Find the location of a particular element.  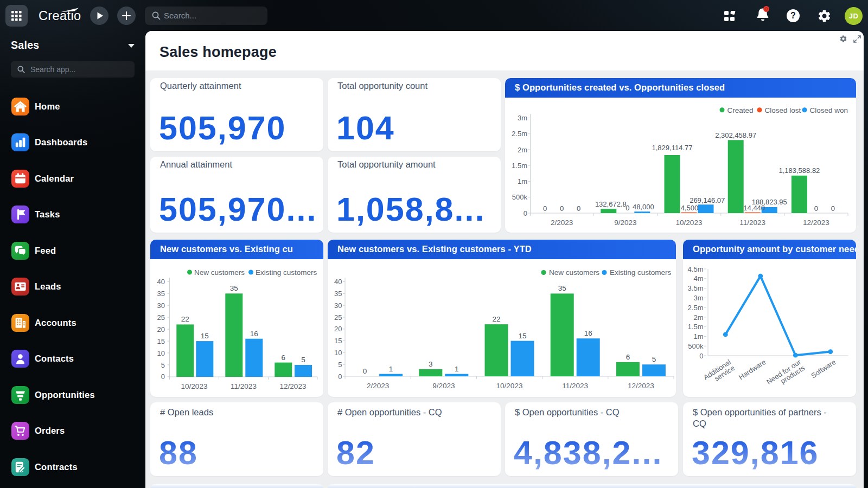

svg-text: 48,000 is located at coordinates (643, 207).